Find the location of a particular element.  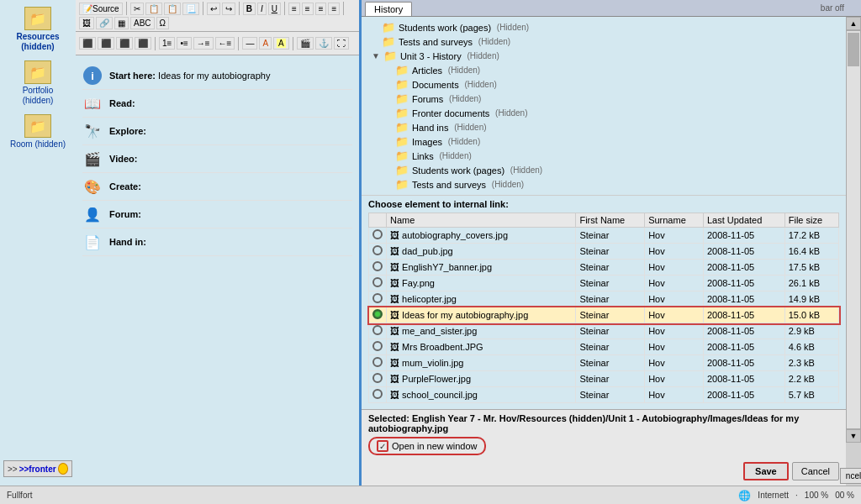

source-button: 📝 Source is located at coordinates (101, 8).